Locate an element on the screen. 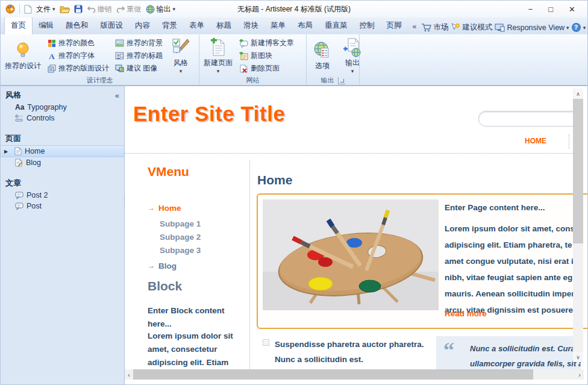  tab-slider: 滑块 is located at coordinates (251, 26).